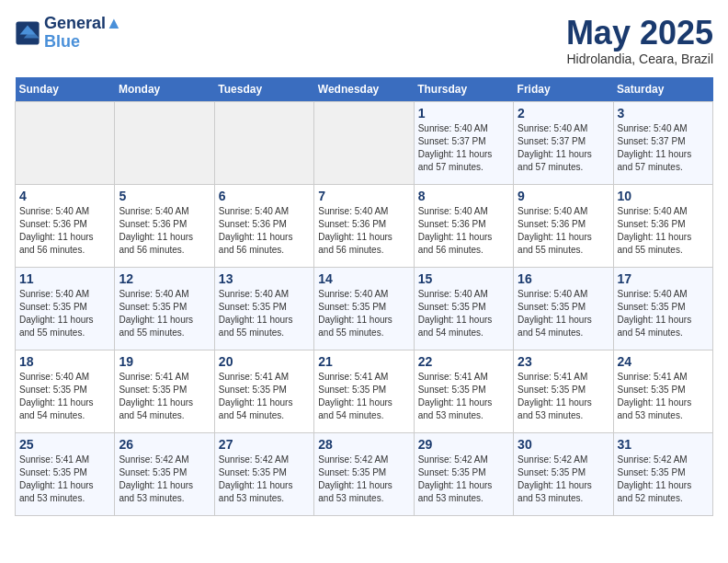 The height and width of the screenshot is (563, 728). Describe the element at coordinates (563, 225) in the screenshot. I see `calendar-cell: 9Sunrise: 5:40 AMSunset: 5:36 PMDaylight…` at that location.